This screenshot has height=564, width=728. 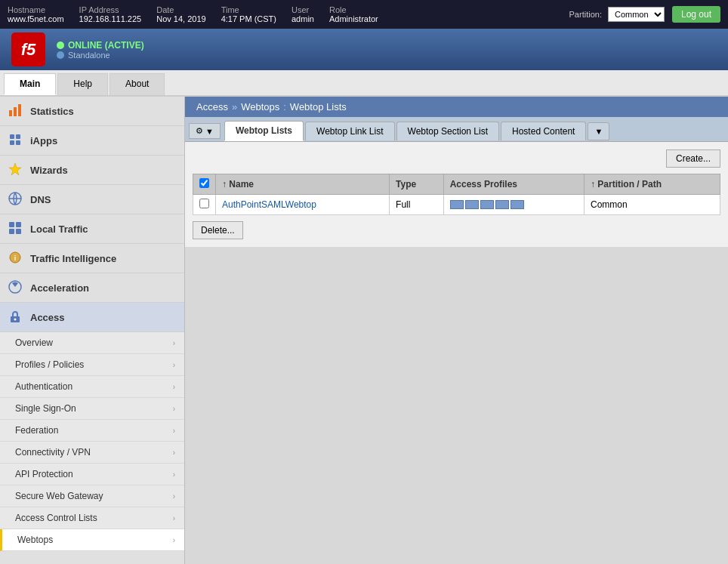 I want to click on hostname-group: Hostname www.f5net.com, so click(x=36, y=14).